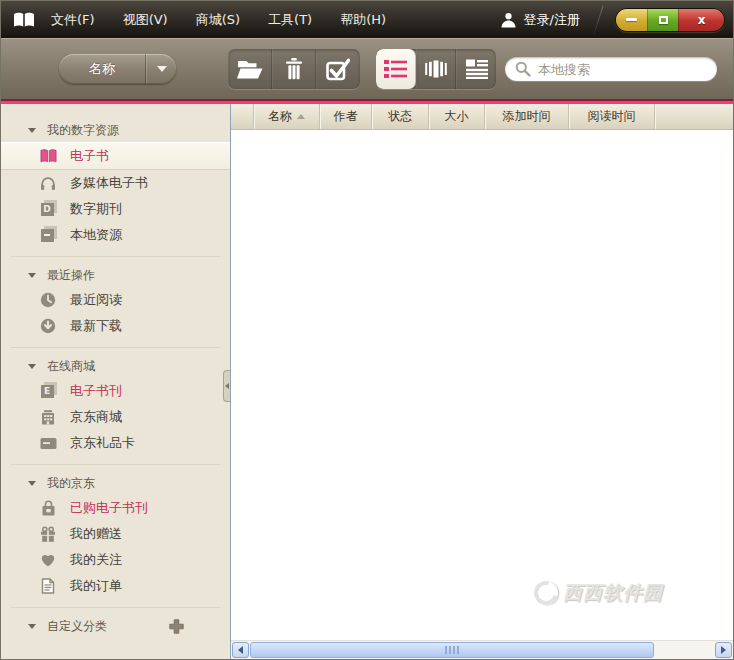 The image size is (734, 660). What do you see at coordinates (396, 69) in the screenshot?
I see `list-view-button` at bounding box center [396, 69].